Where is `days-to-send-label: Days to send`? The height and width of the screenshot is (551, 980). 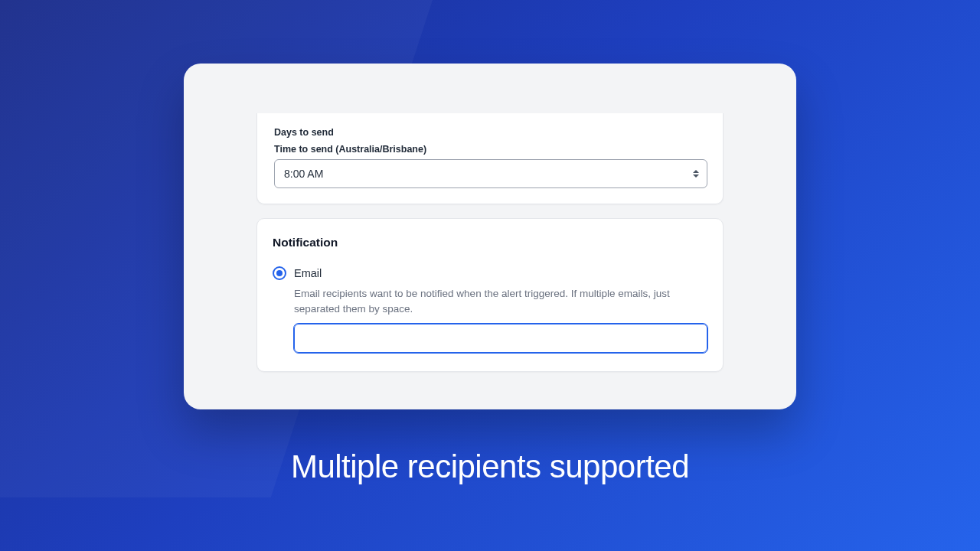 days-to-send-label: Days to send is located at coordinates (491, 132).